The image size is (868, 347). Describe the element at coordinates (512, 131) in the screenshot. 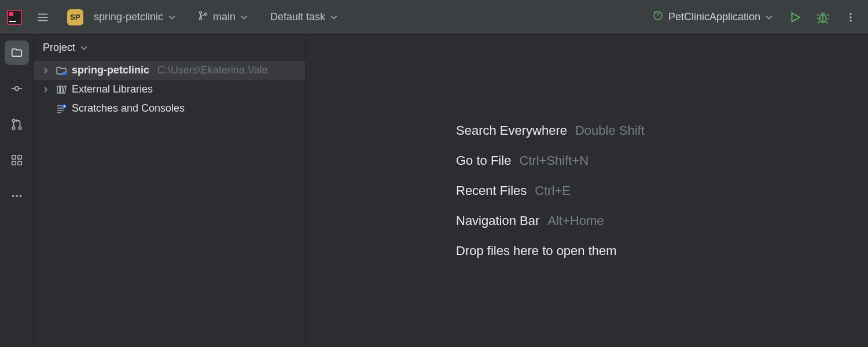

I see `tip-action: Search Everywhere` at that location.